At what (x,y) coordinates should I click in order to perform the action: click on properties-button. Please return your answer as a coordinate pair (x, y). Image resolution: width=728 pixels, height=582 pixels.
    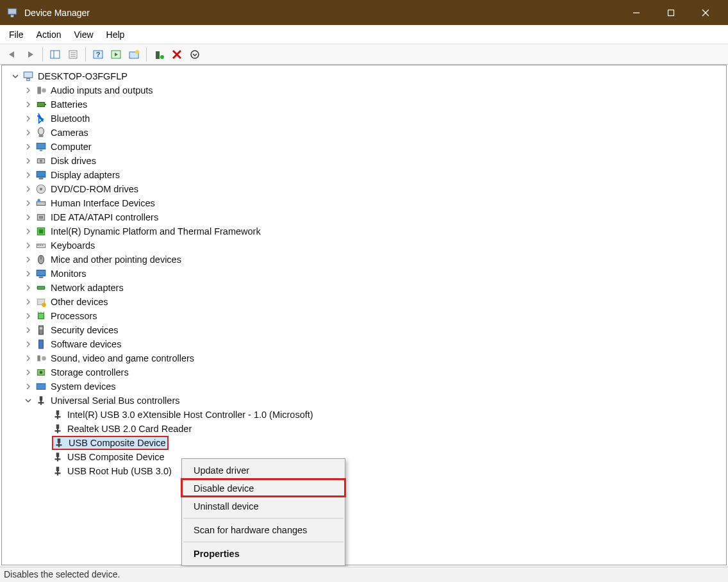
    Looking at the image, I should click on (73, 54).